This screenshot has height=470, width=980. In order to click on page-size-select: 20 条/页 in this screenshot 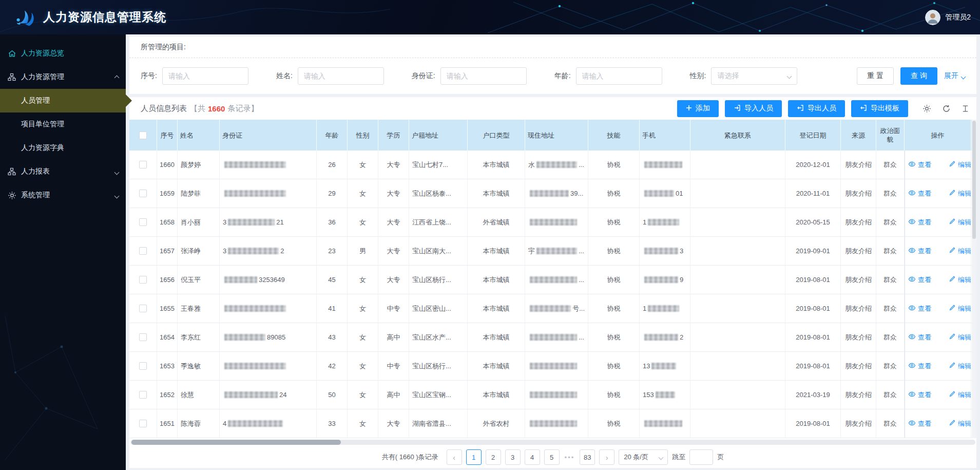, I will do `click(643, 457)`.